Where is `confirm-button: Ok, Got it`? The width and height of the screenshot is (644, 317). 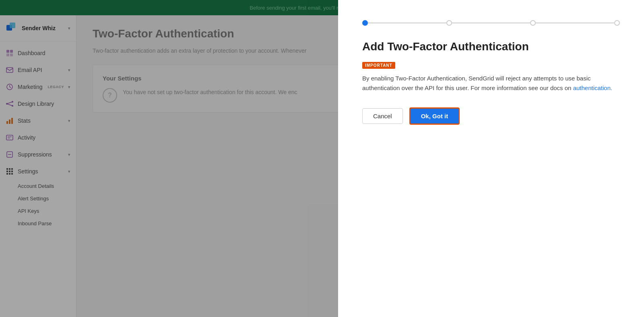 confirm-button: Ok, Got it is located at coordinates (435, 116).